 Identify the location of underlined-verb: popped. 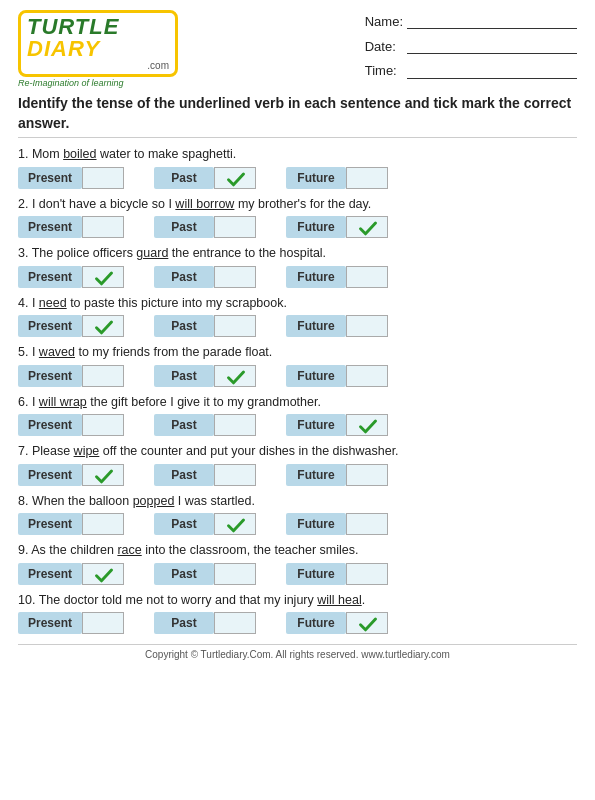
(154, 501).